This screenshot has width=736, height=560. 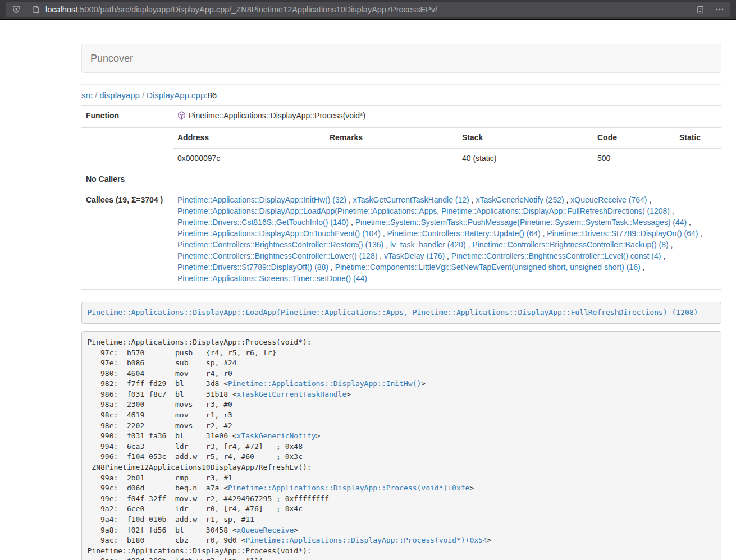 What do you see at coordinates (525, 158) in the screenshot?
I see `stack-value: 40 (static)` at bounding box center [525, 158].